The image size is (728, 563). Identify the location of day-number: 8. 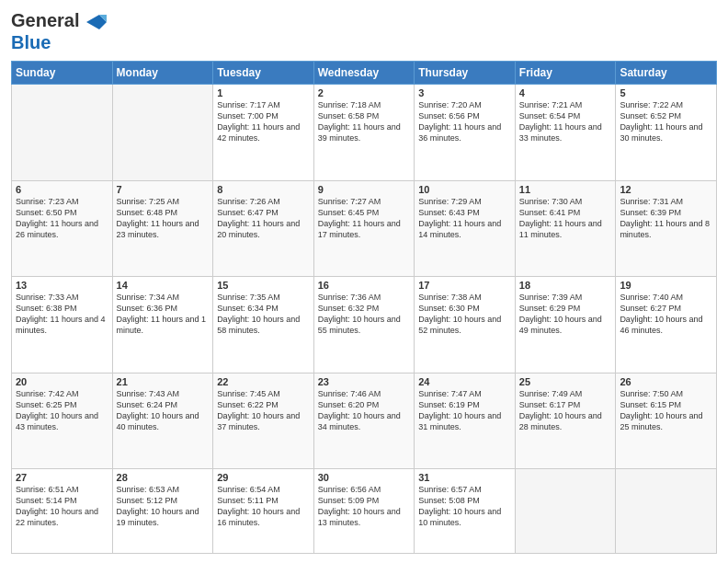
(263, 190).